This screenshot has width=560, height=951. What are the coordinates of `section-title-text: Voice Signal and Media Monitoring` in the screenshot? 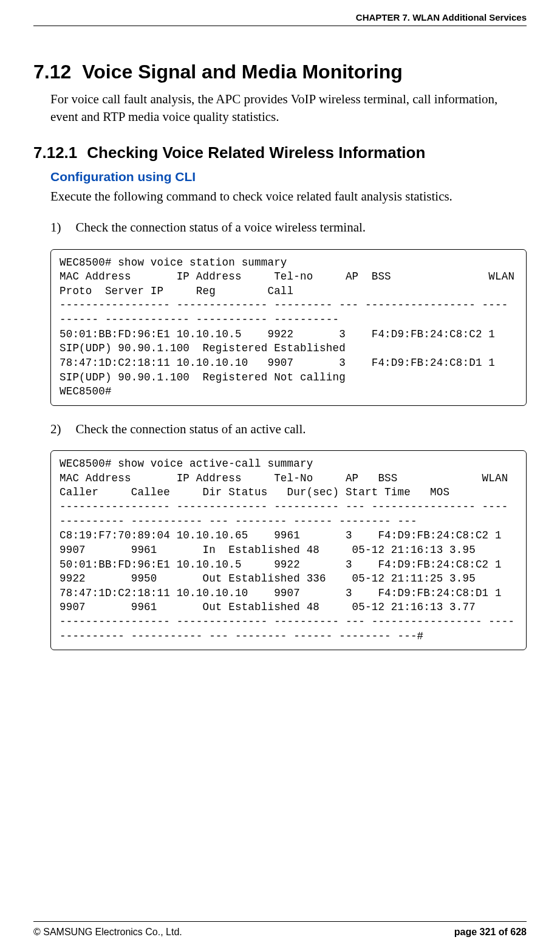 It's located at (242, 72).